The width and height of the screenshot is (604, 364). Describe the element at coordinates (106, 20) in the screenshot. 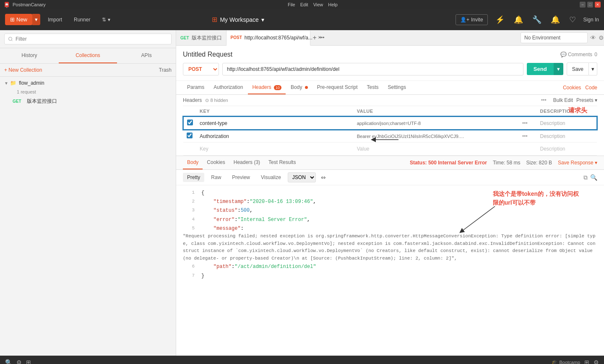

I see `sync-button: ⇅ ▾` at that location.